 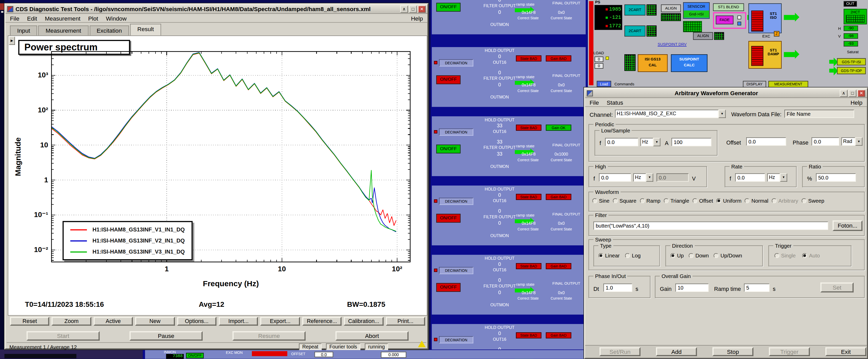 What do you see at coordinates (155, 321) in the screenshot?
I see `toolbar-new-button: New` at bounding box center [155, 321].